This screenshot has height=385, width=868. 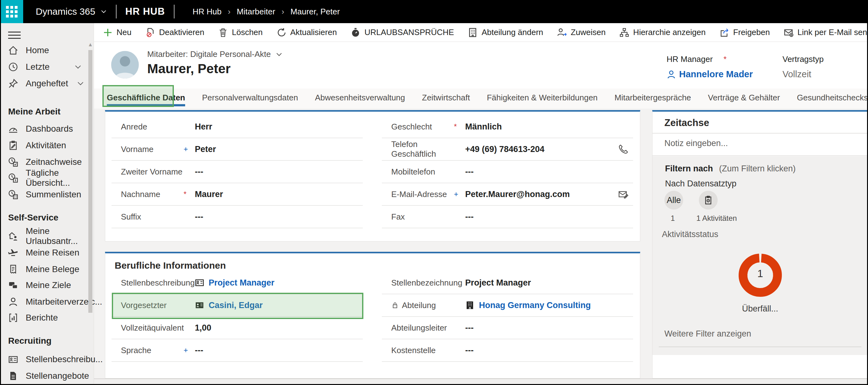 I want to click on share-button: Freigeben, so click(x=745, y=33).